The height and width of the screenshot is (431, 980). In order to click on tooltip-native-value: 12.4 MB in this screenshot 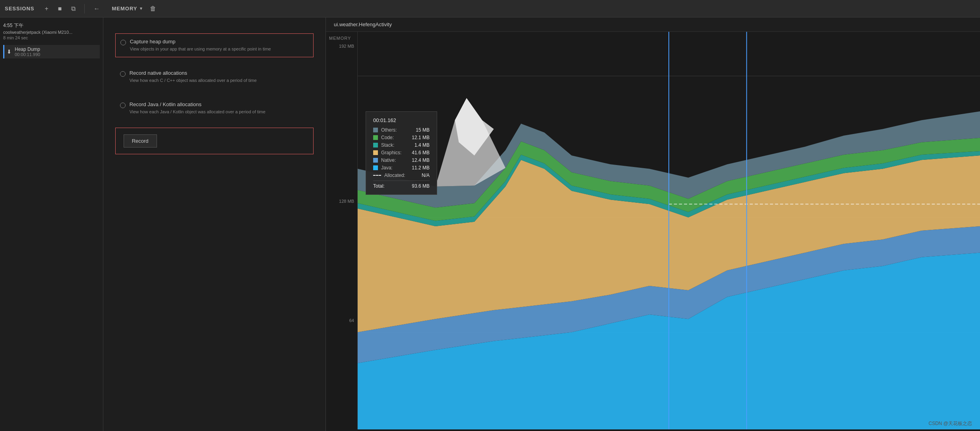, I will do `click(420, 160)`.